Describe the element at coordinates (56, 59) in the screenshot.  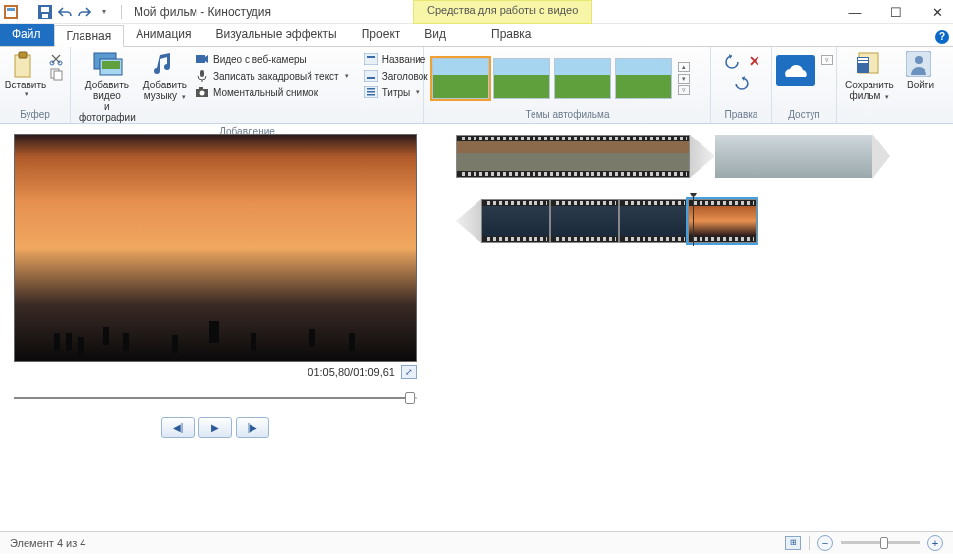
I see `cut-icon` at that location.